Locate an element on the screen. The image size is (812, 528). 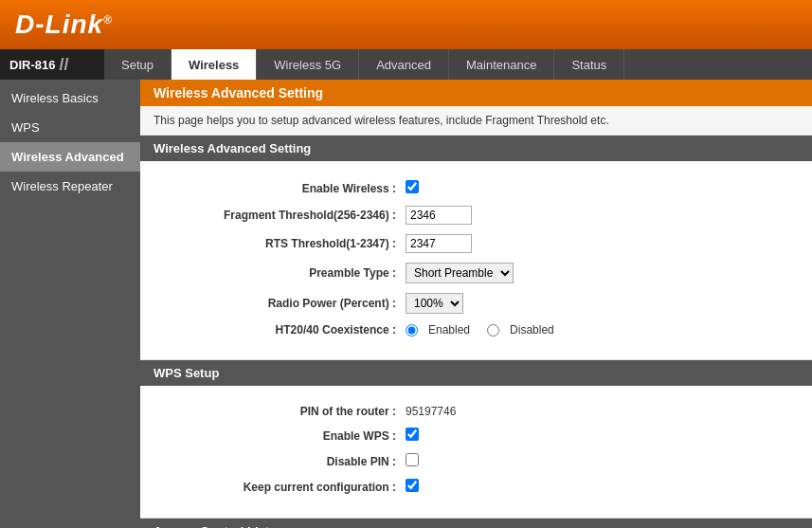
fragment-threshold-row: Fragment Threshold(256-2346) : is located at coordinates (476, 215).